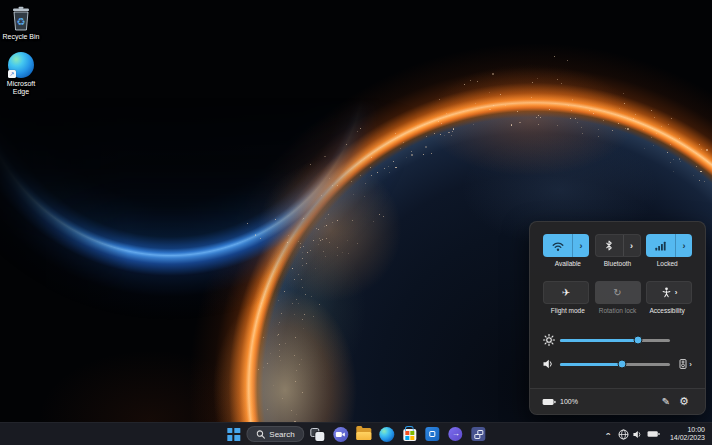 This screenshot has width=712, height=445. Describe the element at coordinates (410, 435) in the screenshot. I see `store-icon` at that location.